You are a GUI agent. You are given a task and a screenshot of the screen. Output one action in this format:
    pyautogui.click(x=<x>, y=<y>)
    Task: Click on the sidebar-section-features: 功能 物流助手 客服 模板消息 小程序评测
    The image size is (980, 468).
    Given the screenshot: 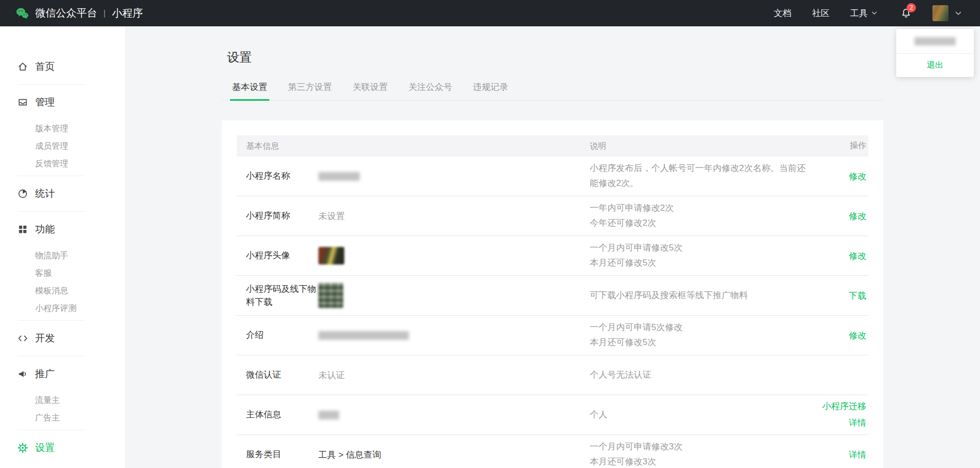 What is the action you would take?
    pyautogui.click(x=71, y=267)
    